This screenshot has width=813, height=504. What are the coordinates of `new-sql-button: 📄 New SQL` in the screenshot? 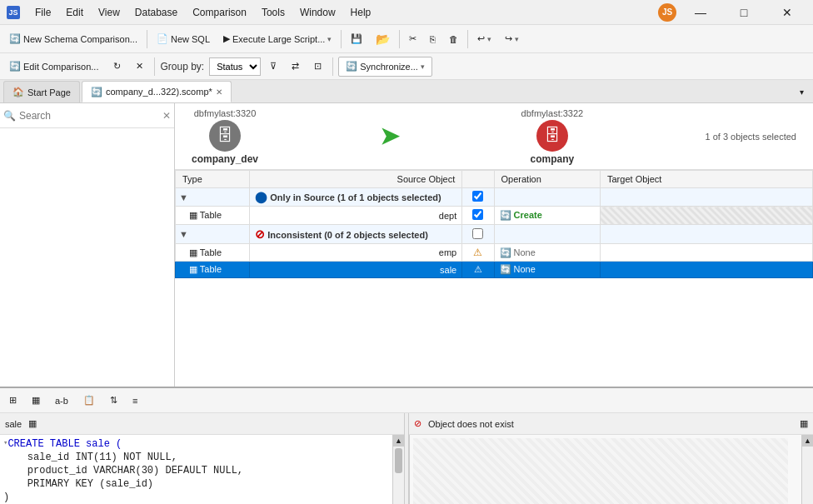 It's located at (183, 39).